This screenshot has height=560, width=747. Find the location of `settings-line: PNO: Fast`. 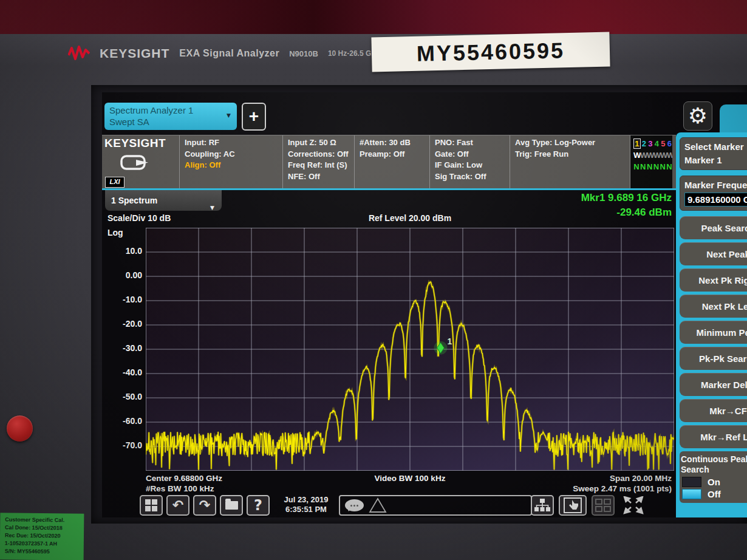

settings-line: PNO: Fast is located at coordinates (470, 143).